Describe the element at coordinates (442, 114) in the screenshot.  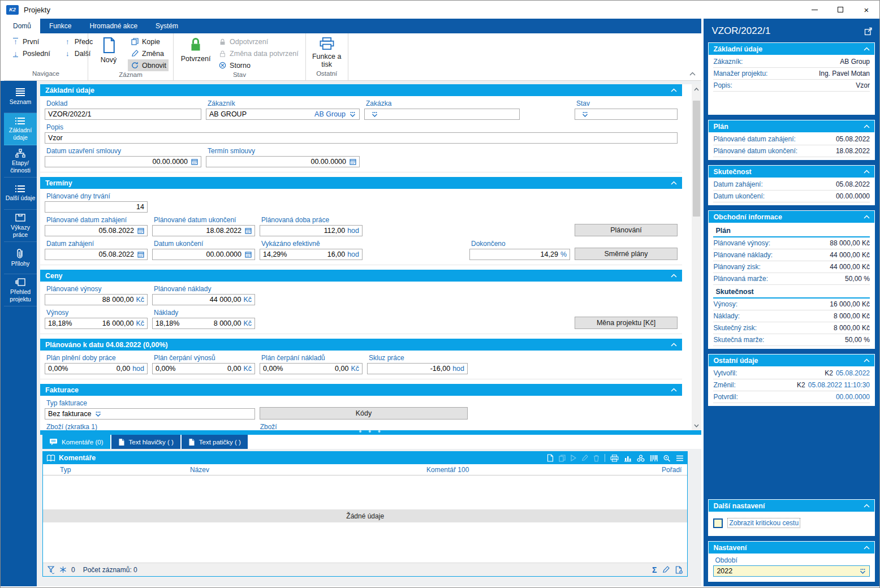
I see `zakazka-field` at that location.